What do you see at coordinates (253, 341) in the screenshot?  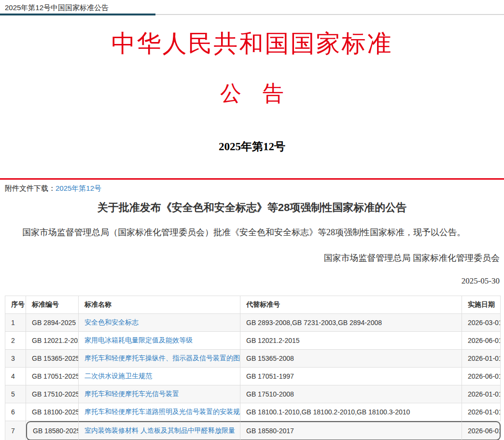 I see `table-row: 2GB 12021.2-2025家用电冰箱耗电量限定值及能效等级GB 12021…` at bounding box center [253, 341].